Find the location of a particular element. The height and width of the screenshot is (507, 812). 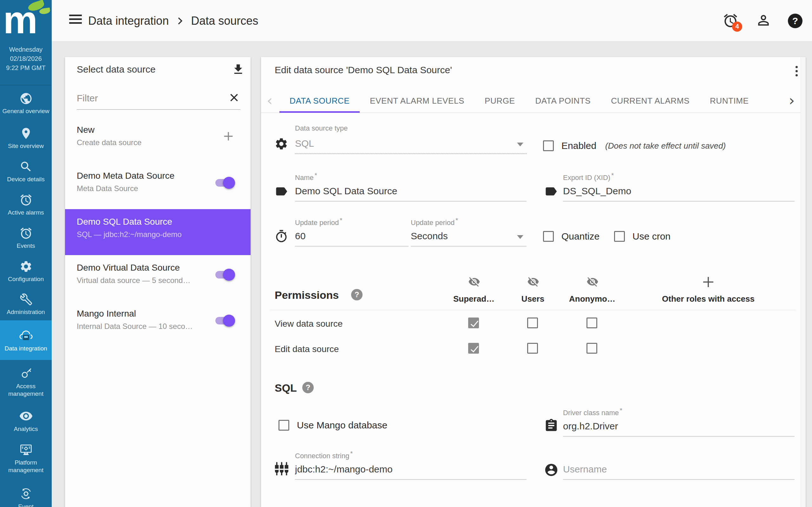

checkbox-label: Quantize is located at coordinates (580, 236).